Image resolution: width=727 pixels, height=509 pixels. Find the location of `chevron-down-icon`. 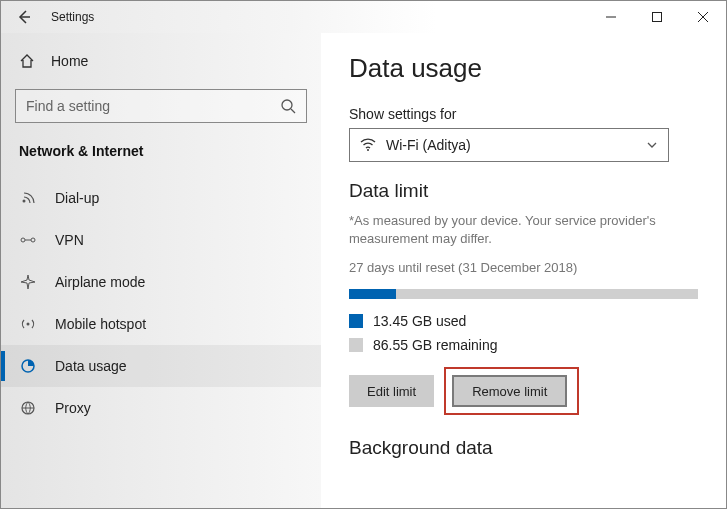

chevron-down-icon is located at coordinates (652, 145).